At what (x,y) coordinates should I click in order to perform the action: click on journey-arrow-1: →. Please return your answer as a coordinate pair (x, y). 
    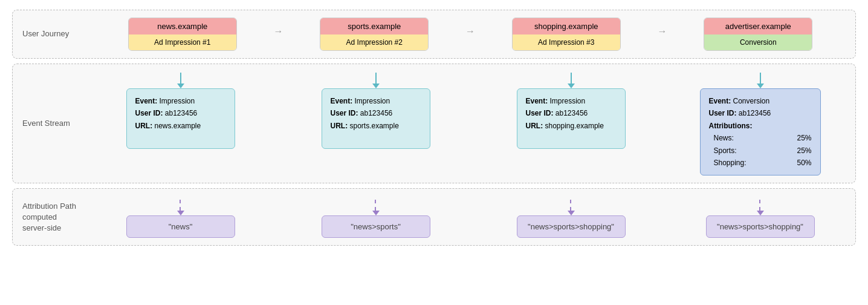
    Looking at the image, I should click on (279, 34).